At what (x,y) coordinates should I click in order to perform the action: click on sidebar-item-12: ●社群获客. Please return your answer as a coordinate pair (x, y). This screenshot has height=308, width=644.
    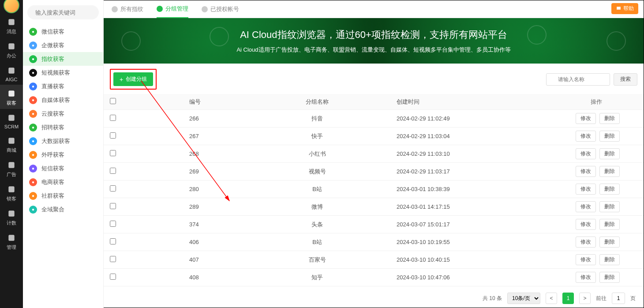
    Looking at the image, I should click on (63, 196).